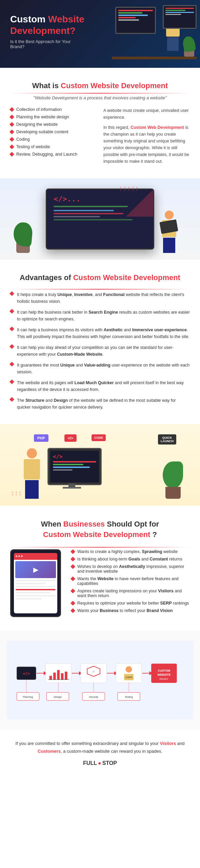  What do you see at coordinates (17, 494) in the screenshot?
I see `decorative-dots-bottom` at bounding box center [17, 494].